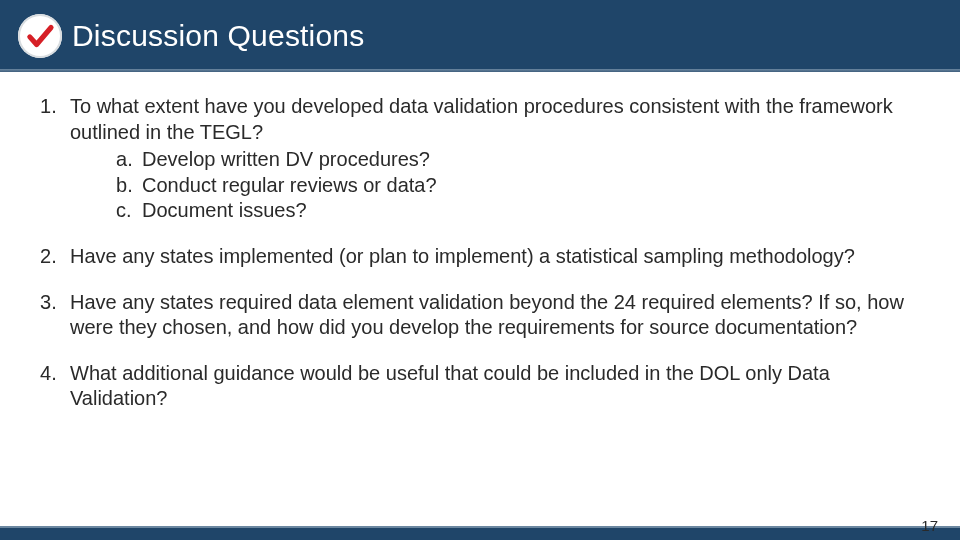 This screenshot has width=960, height=540. What do you see at coordinates (518, 160) in the screenshot?
I see `sub-item: Develop written DV procedures?` at bounding box center [518, 160].